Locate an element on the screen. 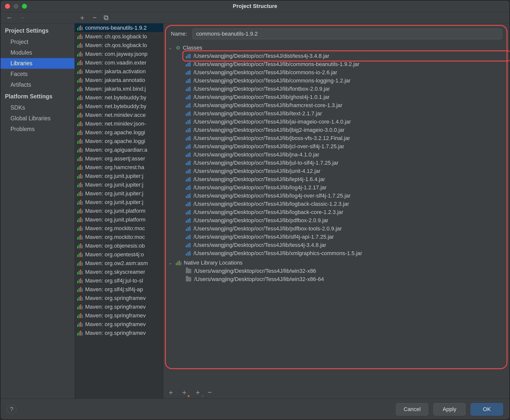  tree-group-header: ⌄⚙Classes is located at coordinates (338, 48).